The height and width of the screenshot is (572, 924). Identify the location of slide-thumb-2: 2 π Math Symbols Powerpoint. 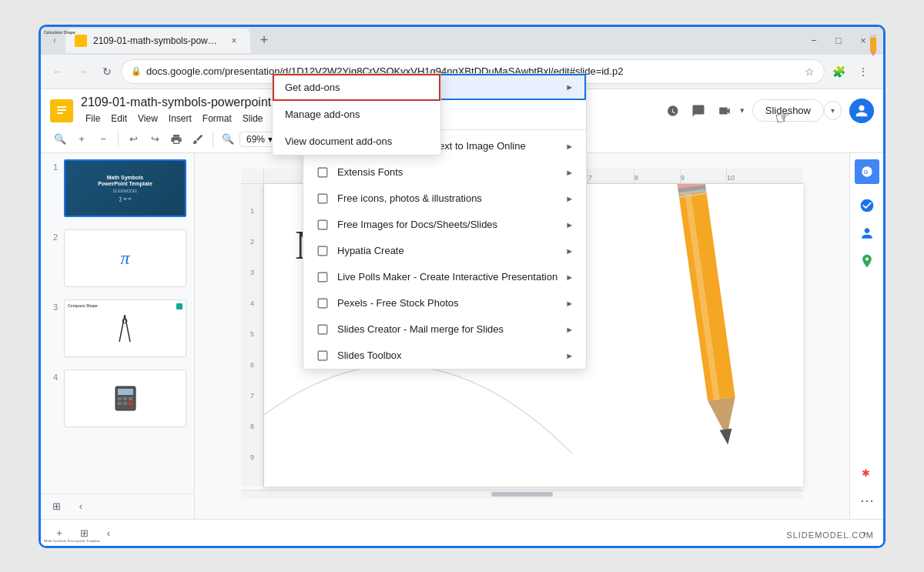
(117, 259).